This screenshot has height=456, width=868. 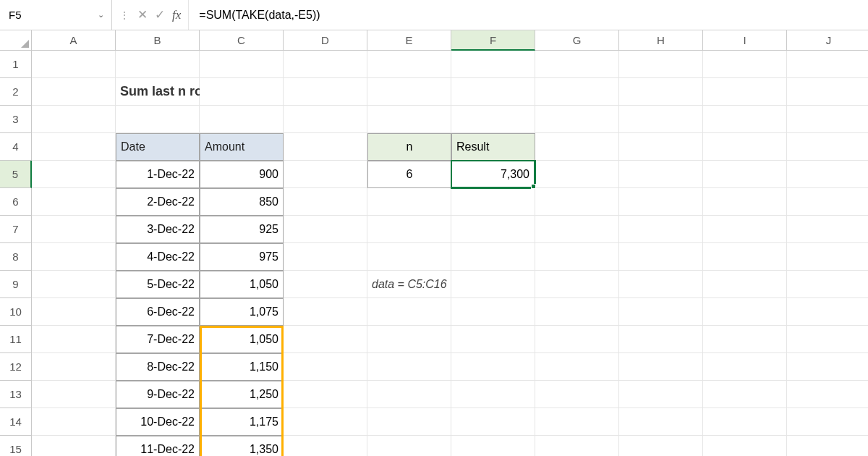 What do you see at coordinates (158, 367) in the screenshot?
I see `table-cell-date: 8-Dec-22` at bounding box center [158, 367].